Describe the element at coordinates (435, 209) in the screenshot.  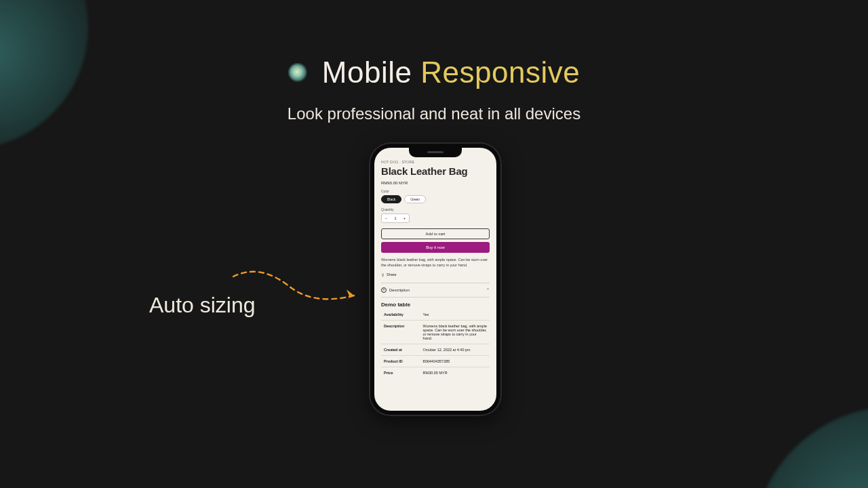
I see `quantity-label: Quantity` at that location.